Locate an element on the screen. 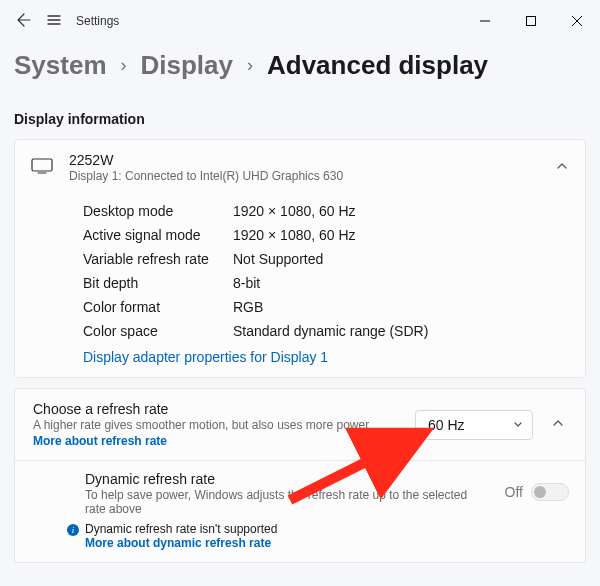 The height and width of the screenshot is (586, 600). refresh-rate-value: 60 Hz is located at coordinates (446, 425).